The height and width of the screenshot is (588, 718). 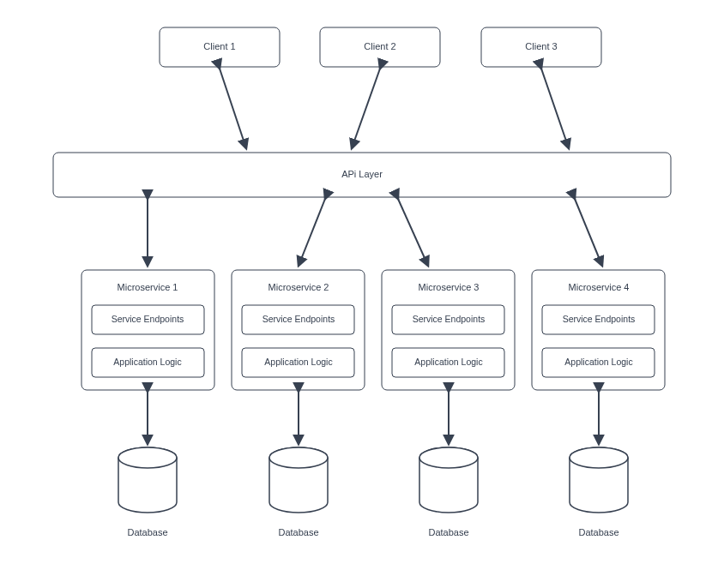 I want to click on database-icon-2: Database, so click(x=299, y=492).